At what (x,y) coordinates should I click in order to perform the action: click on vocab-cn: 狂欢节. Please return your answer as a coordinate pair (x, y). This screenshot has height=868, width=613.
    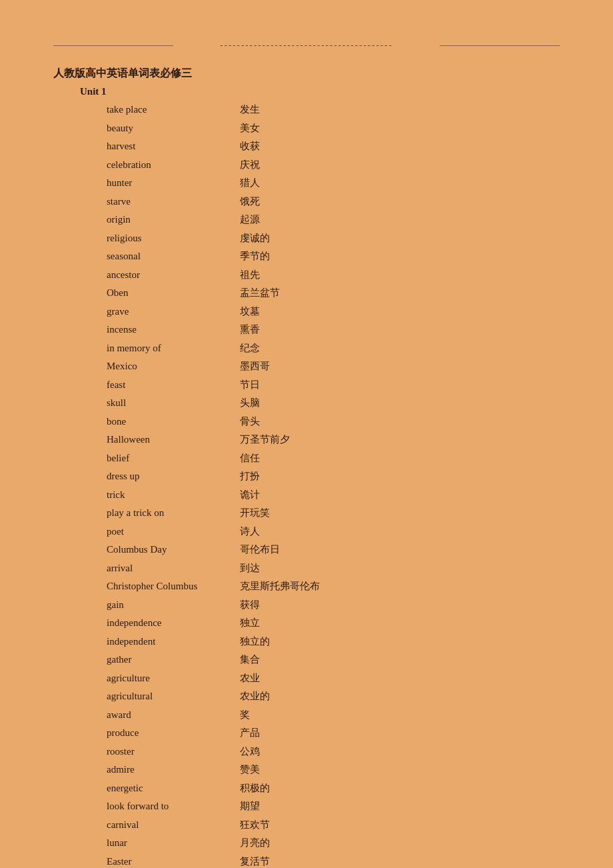
    Looking at the image, I should click on (255, 825).